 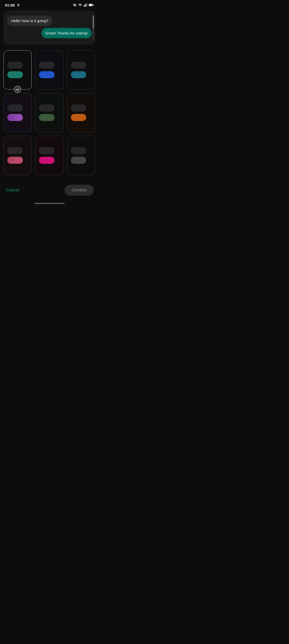 I want to click on theme-card-rose, so click(x=18, y=155).